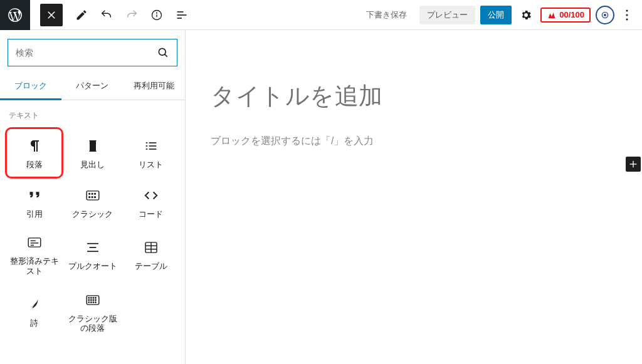  Describe the element at coordinates (157, 15) in the screenshot. I see `info-icon` at that location.